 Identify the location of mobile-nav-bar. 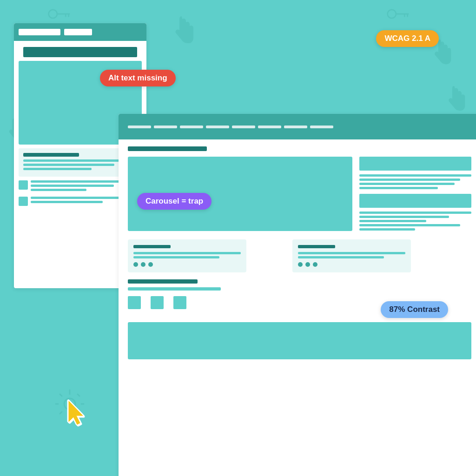
(80, 52).